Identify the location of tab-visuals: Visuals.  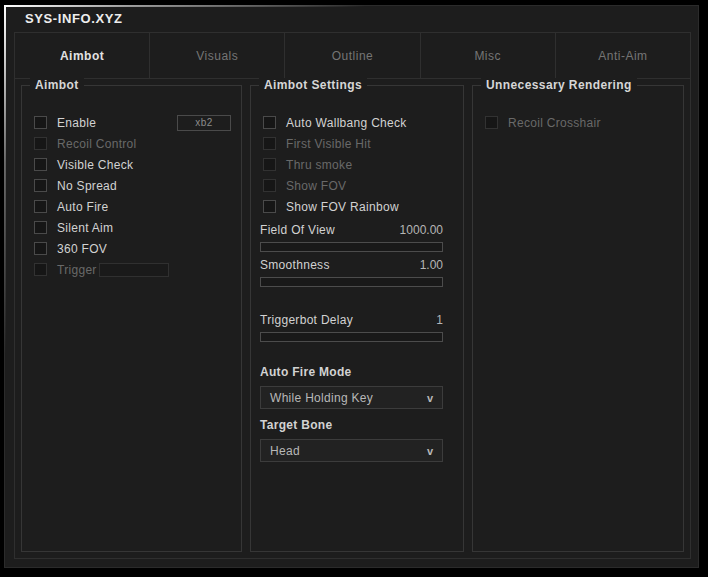
(218, 56).